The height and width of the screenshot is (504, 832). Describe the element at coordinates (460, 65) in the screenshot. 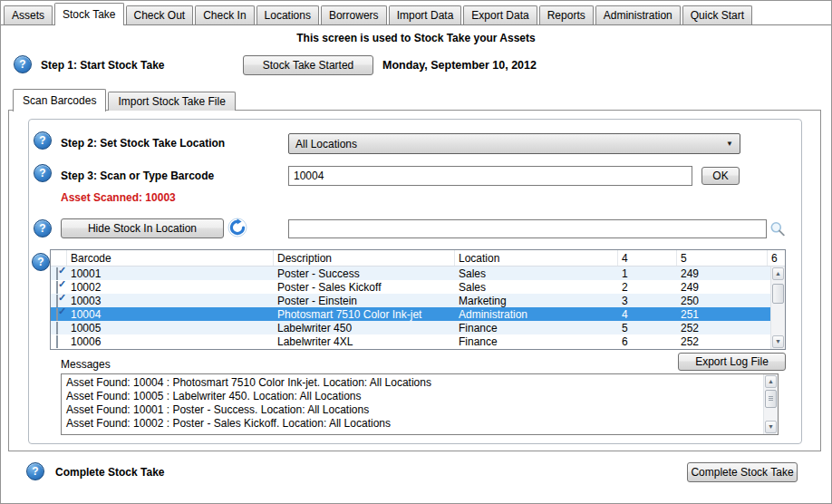

I see `stock-take-date: Monday, September 10, 2012` at that location.